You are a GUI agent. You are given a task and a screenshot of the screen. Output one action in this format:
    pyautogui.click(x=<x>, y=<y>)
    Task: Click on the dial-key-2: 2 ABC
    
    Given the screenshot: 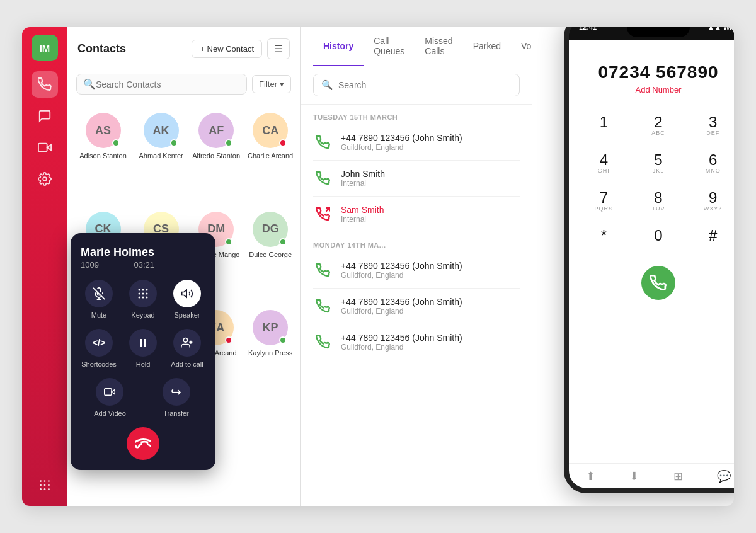 What is the action you would take?
    pyautogui.click(x=659, y=126)
    